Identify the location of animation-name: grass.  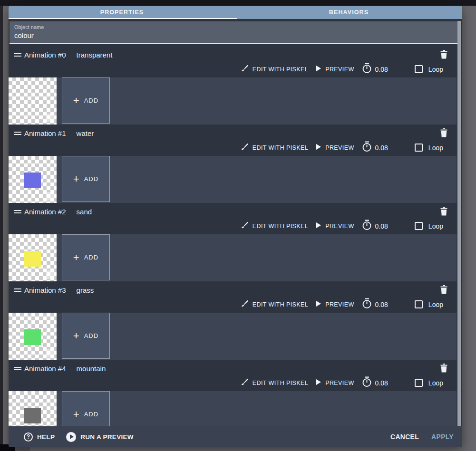
(86, 290).